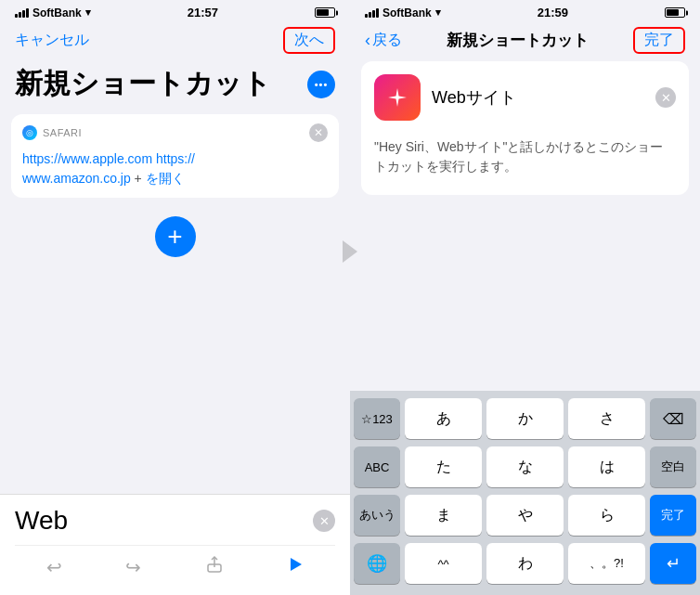 The height and width of the screenshot is (595, 700). What do you see at coordinates (666, 97) in the screenshot?
I see `shortcut-close-button: ✕` at bounding box center [666, 97].